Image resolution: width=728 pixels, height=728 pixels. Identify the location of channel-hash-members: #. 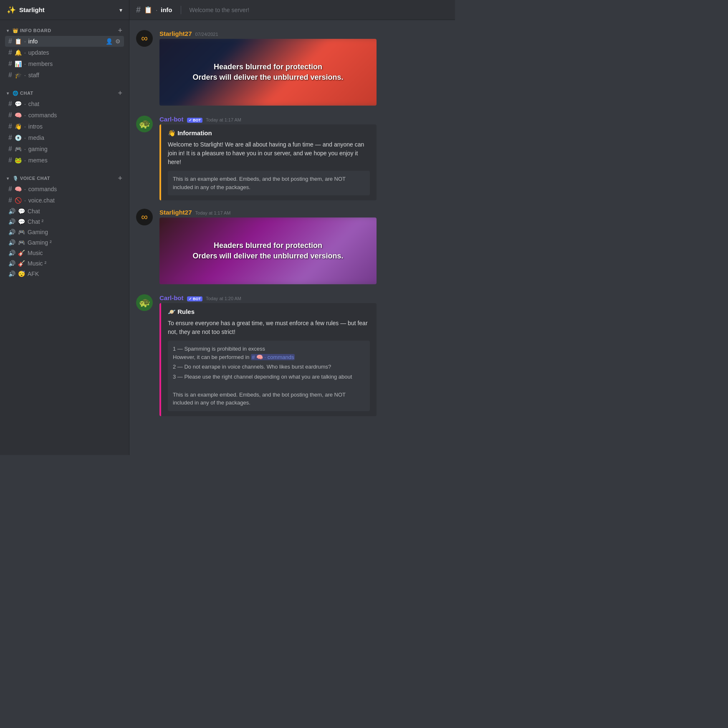
(10, 64).